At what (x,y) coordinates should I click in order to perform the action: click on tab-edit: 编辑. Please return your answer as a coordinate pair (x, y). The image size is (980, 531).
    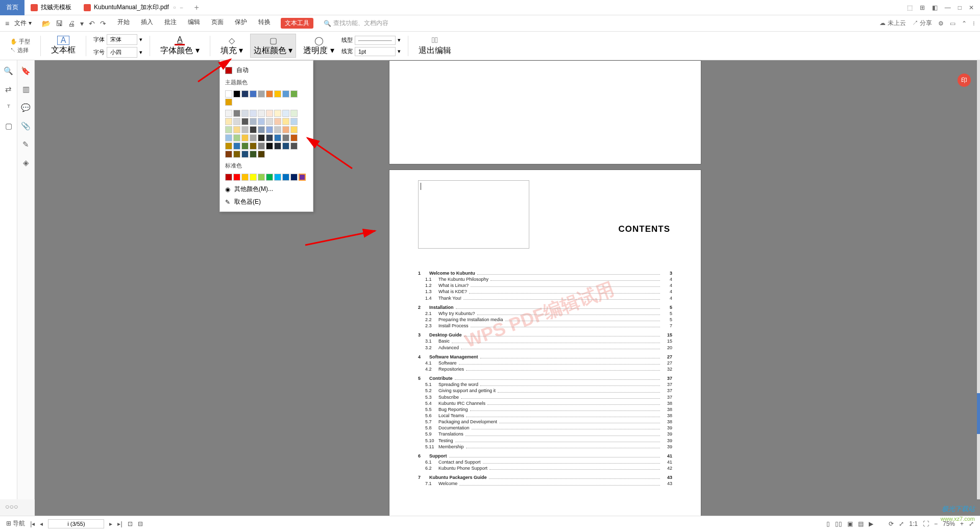
    Looking at the image, I should click on (194, 23).